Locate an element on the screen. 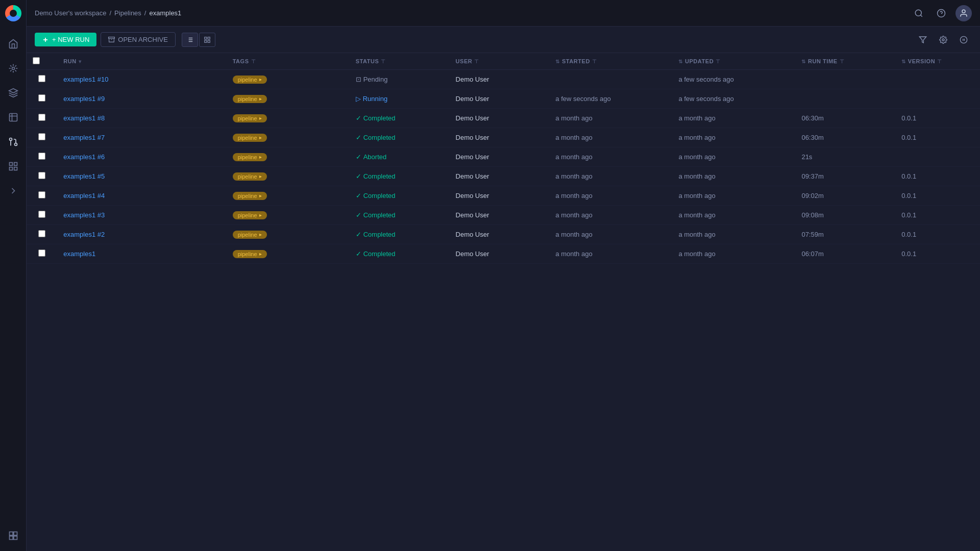 The image size is (980, 551). table-row: examples1 #9pipeline▷RunningDemo Usera f… is located at coordinates (503, 99).